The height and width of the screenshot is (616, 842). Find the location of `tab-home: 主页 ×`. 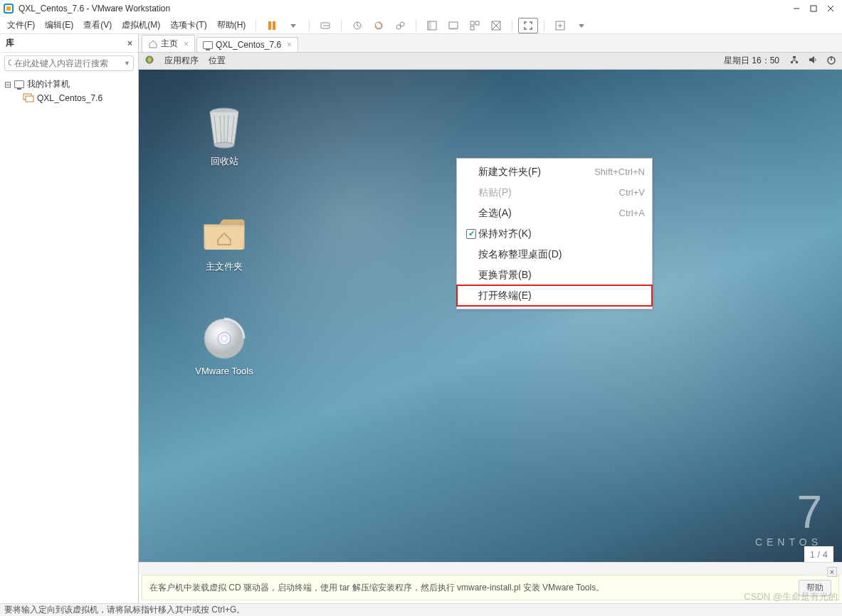

tab-home: 主页 × is located at coordinates (168, 43).